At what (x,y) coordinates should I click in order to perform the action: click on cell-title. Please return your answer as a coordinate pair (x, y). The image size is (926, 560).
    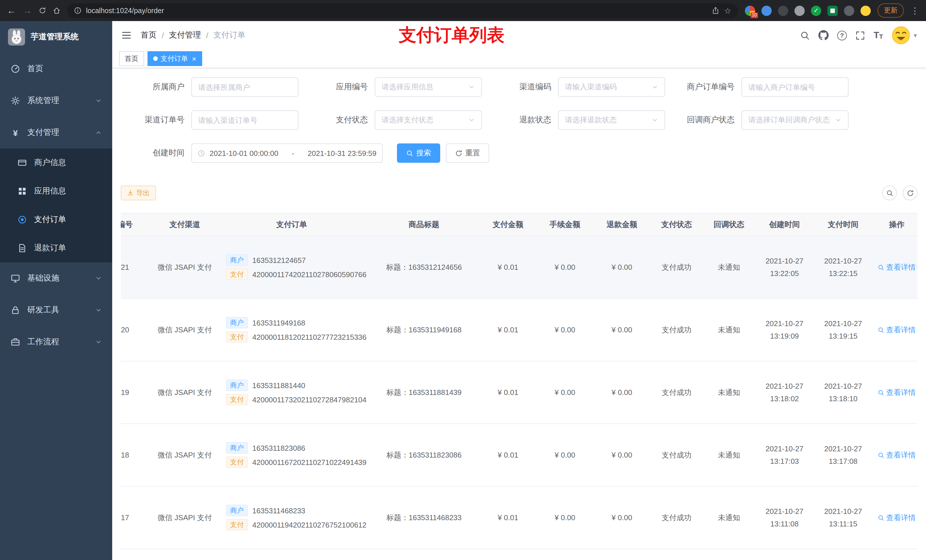
    Looking at the image, I should click on (424, 554).